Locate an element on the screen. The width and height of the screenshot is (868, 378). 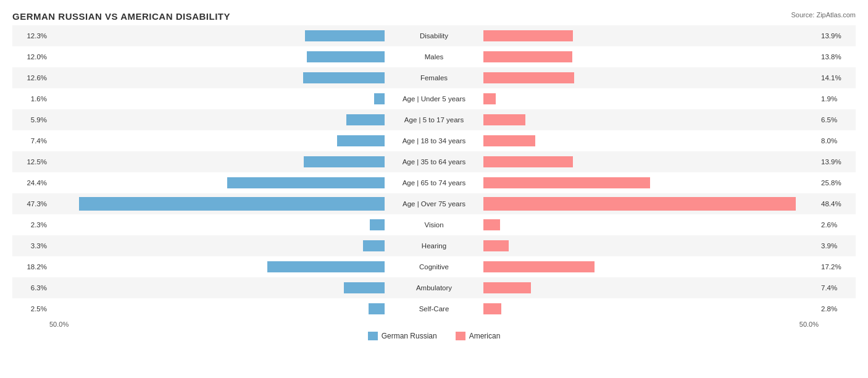
legend-swatch-pink is located at coordinates (461, 336).